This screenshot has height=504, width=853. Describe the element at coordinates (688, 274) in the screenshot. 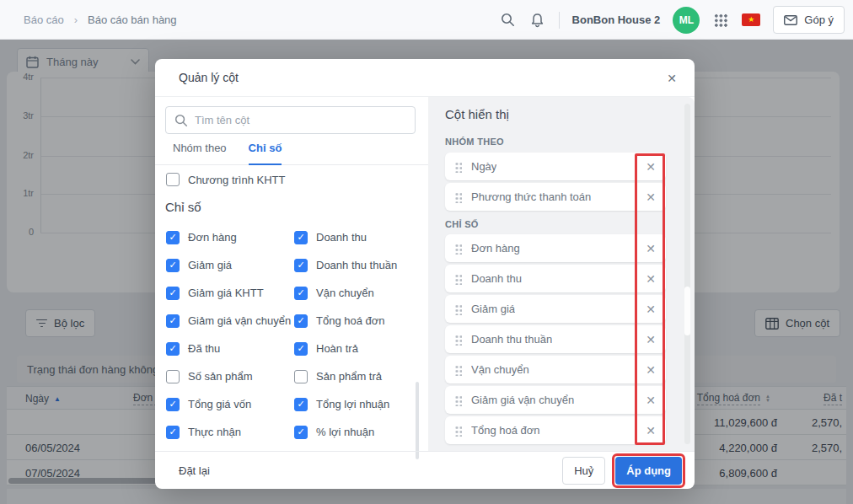

I see `right-panel-scrollbar-track` at that location.